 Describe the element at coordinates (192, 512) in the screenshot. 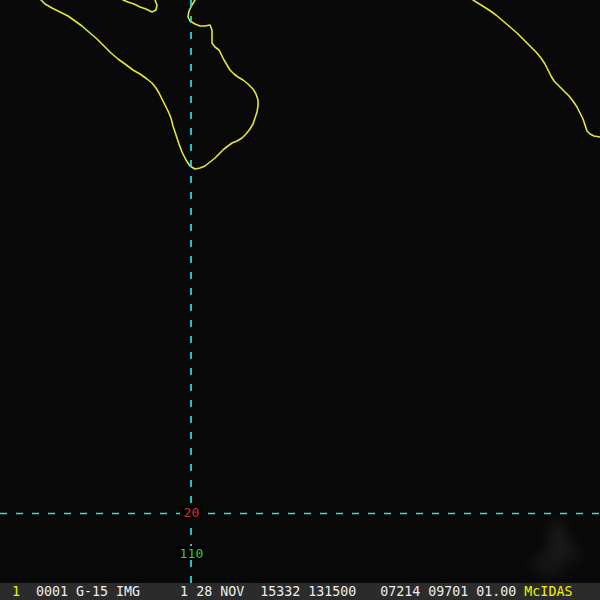

I see `cursor-x-label: 20` at that location.